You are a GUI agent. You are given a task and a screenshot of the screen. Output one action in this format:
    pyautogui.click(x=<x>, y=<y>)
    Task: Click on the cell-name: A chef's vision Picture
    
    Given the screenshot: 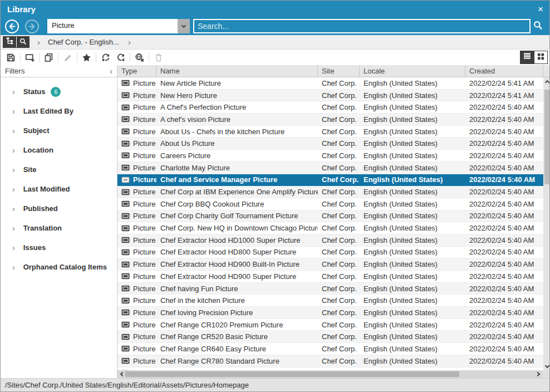 What is the action you would take?
    pyautogui.click(x=237, y=119)
    